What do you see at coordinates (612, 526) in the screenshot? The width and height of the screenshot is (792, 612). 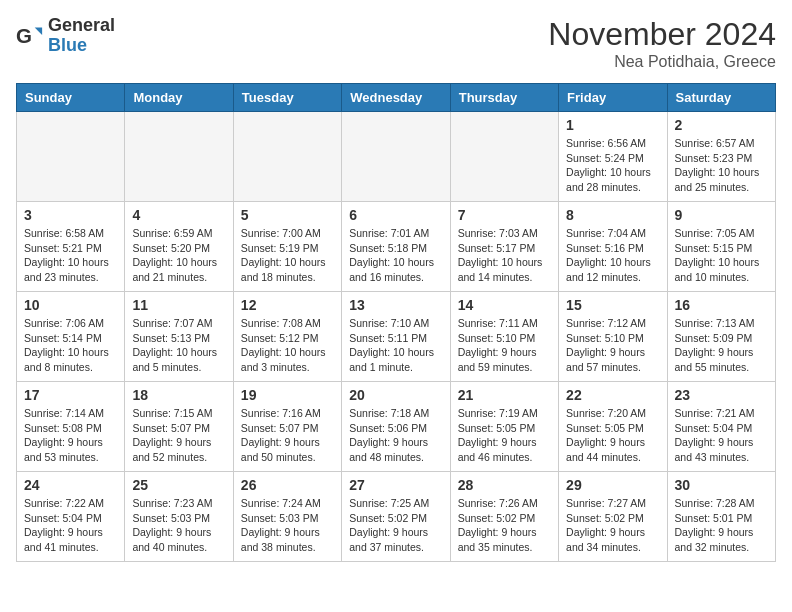 I see `day-info: Sunrise: 7:27 AM Sunset: 5:02 PM Dayligh…` at bounding box center [612, 526].